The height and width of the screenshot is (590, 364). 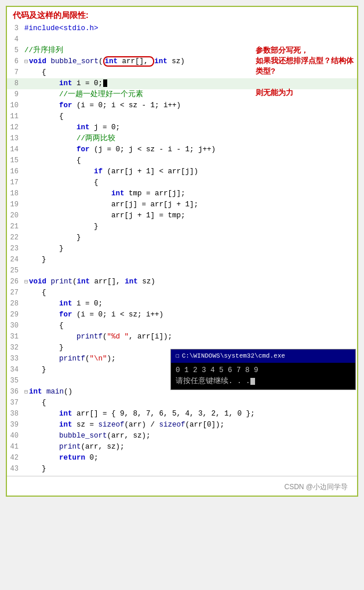 I want to click on line-content-24: }, so click(x=190, y=260).